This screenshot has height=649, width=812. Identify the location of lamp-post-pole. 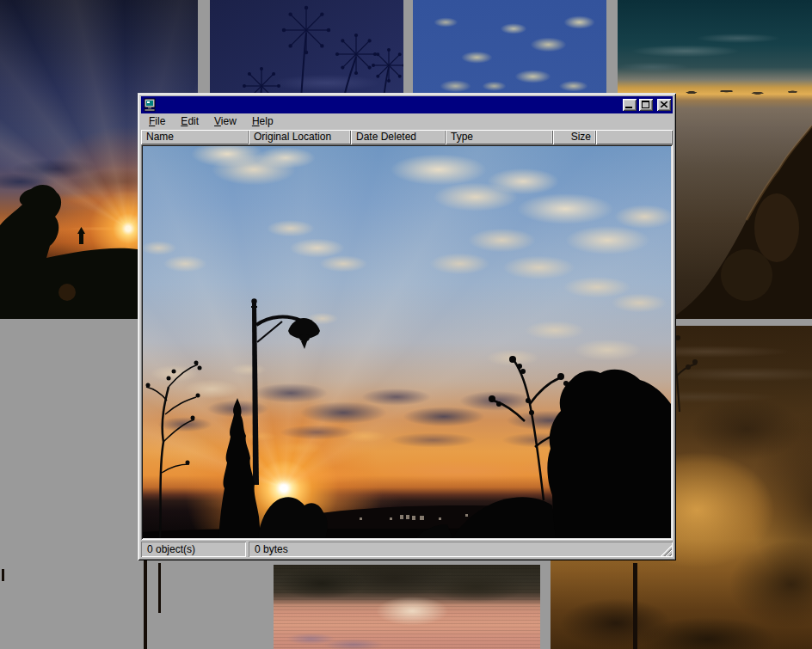
(635, 606).